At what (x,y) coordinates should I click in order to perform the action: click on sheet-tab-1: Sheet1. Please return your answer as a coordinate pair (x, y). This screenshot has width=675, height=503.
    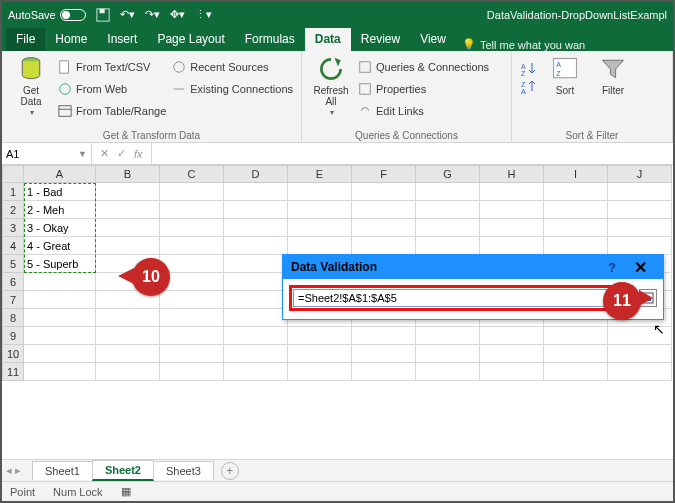
    Looking at the image, I should click on (62, 470).